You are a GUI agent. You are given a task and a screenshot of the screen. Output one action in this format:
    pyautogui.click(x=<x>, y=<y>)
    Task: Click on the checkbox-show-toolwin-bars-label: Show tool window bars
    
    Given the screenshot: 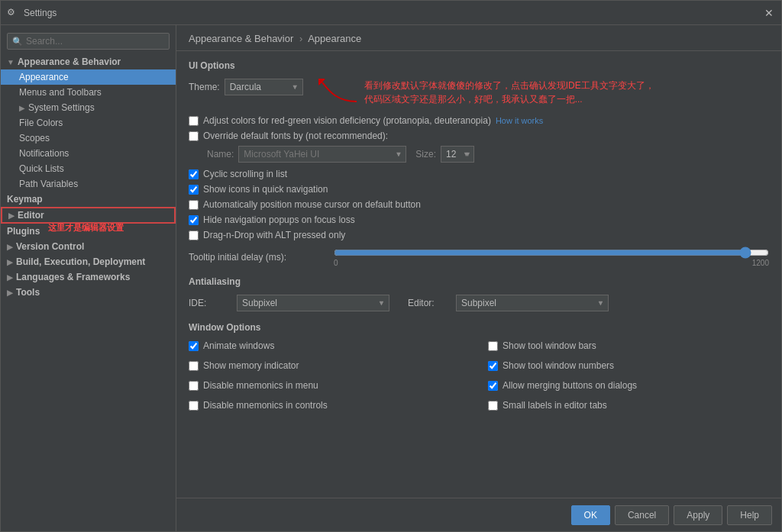 What is the action you would take?
    pyautogui.click(x=550, y=346)
    